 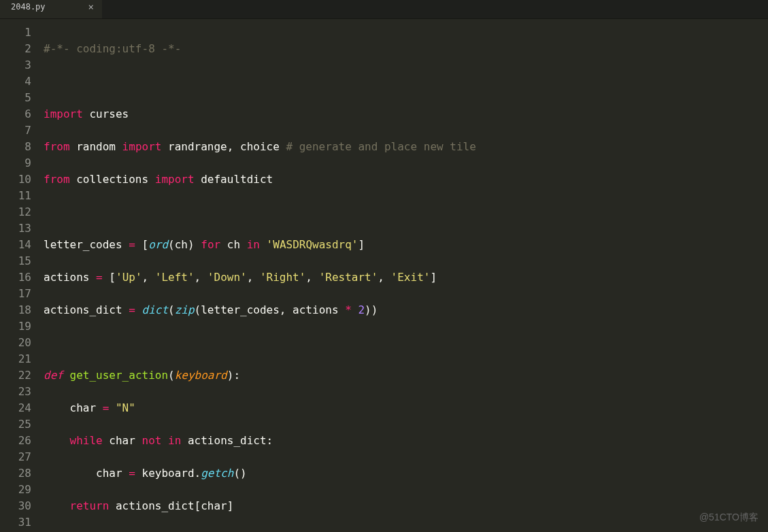 I want to click on line-number: 13, so click(x=18, y=229).